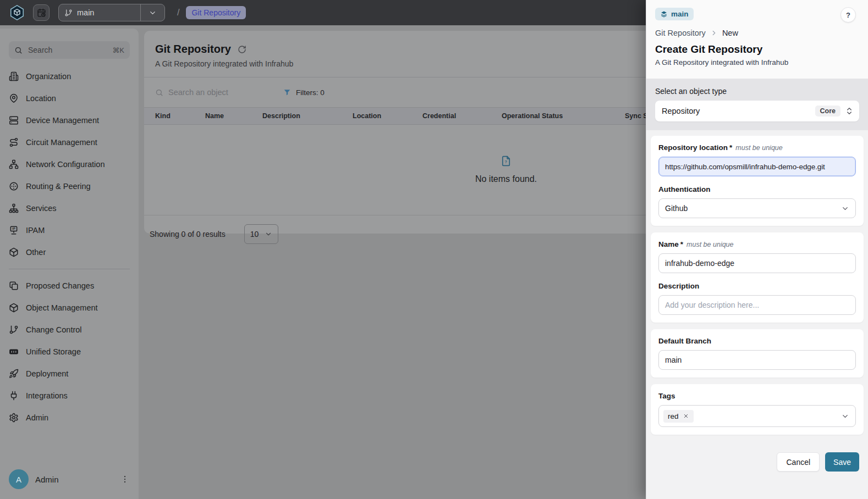  I want to click on chevron-right-icon, so click(714, 33).